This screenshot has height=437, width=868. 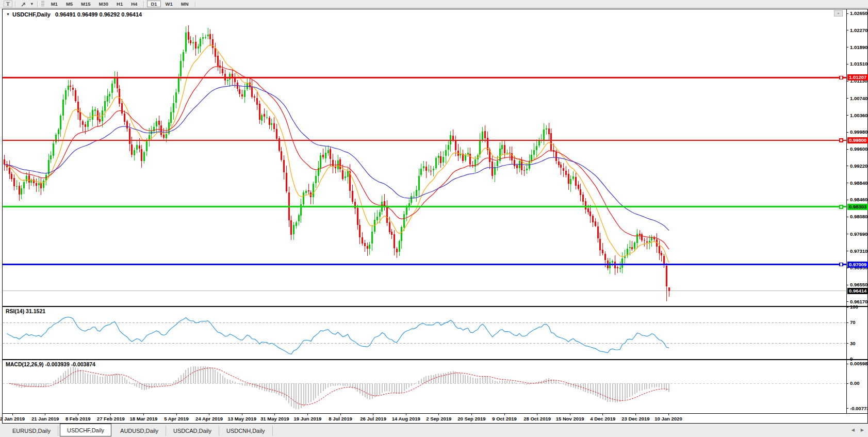 What do you see at coordinates (307, 419) in the screenshot?
I see `date-tick-label: 19 Jun 2019` at bounding box center [307, 419].